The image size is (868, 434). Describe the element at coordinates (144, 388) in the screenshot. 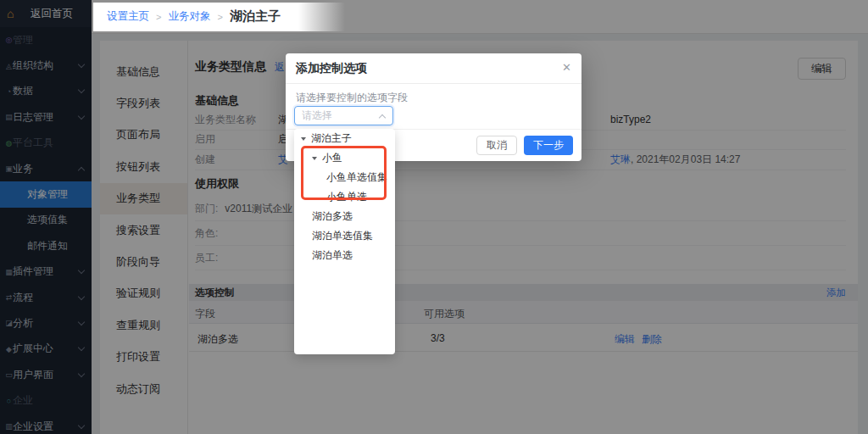

I see `tab-dynamic-subscribe: 动态订阅` at that location.